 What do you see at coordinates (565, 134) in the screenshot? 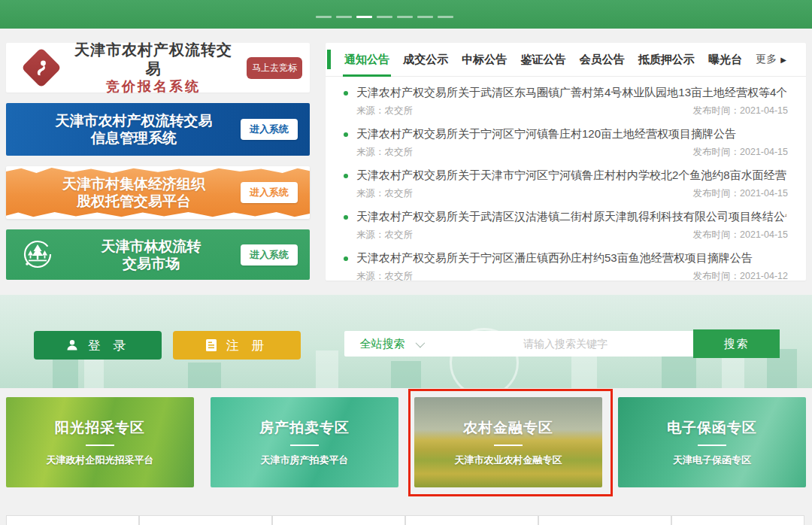
I see `announcement-link: 天津农村产权交易所关于宁河区宁河镇鲁庄村120亩土地经营权项目摘牌公告` at bounding box center [565, 134].